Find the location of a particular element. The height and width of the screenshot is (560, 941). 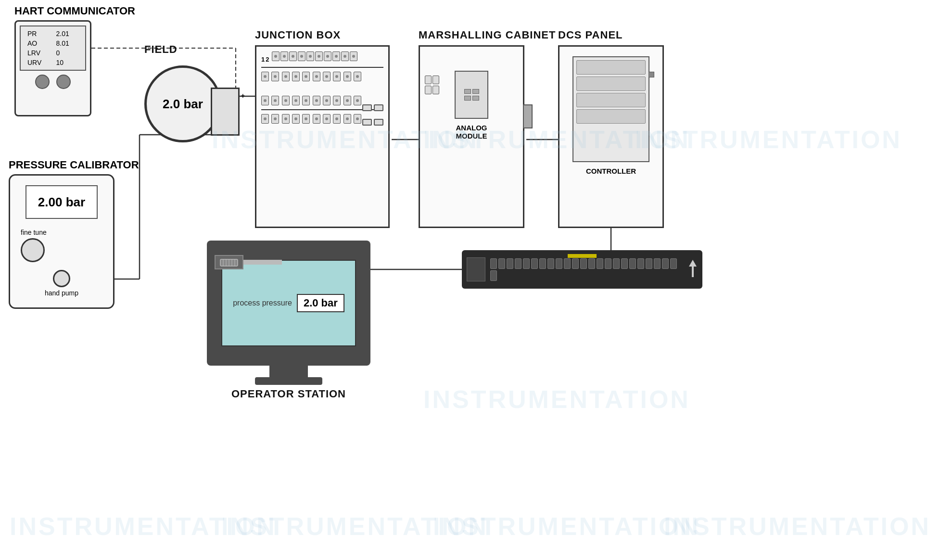

hart-param-ao: AO is located at coordinates (39, 43).